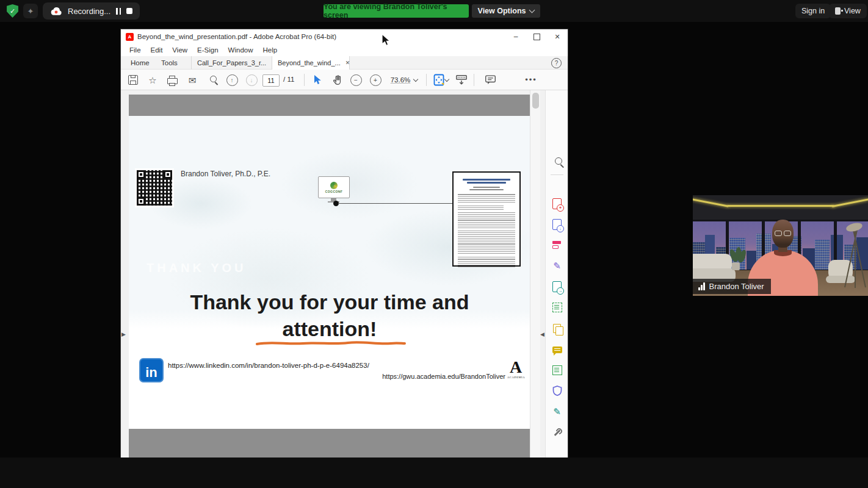  Describe the element at coordinates (172, 80) in the screenshot. I see `print-button` at that location.